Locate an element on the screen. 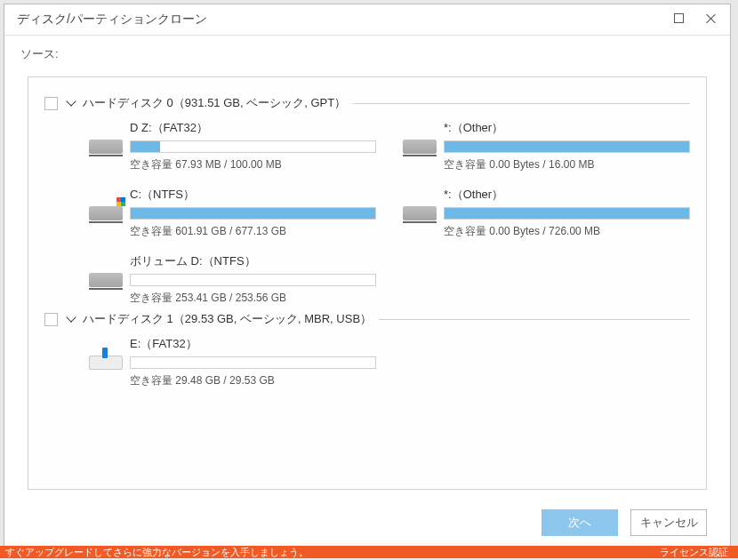 The height and width of the screenshot is (560, 738). free-space-text: 空き容量 601.91 GB / 677.13 GB is located at coordinates (253, 231).